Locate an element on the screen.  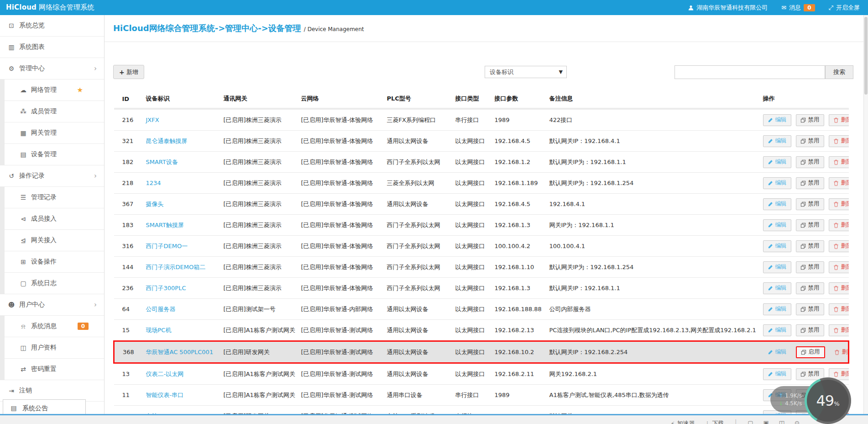
device-name-link: 西门子300PLC is located at coordinates (166, 288).